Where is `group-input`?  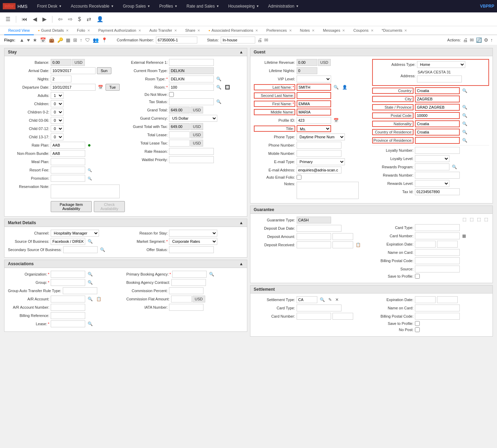 group-input is located at coordinates (68, 282).